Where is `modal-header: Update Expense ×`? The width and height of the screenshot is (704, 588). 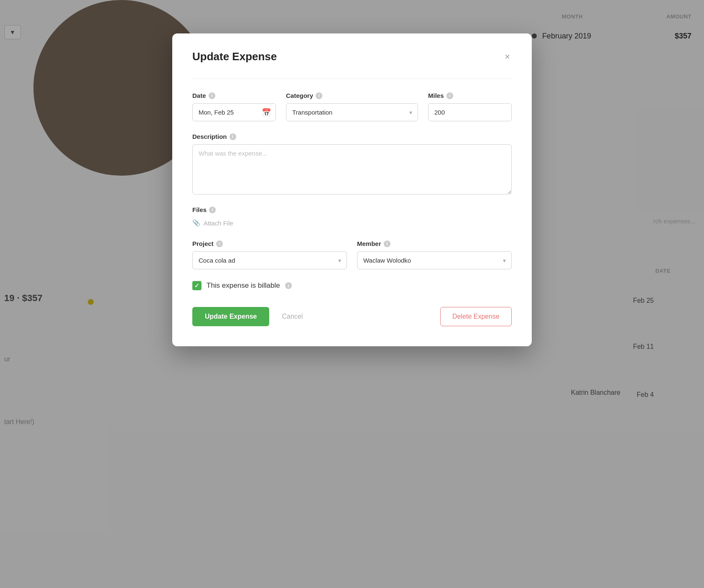
modal-header: Update Expense × is located at coordinates (352, 57).